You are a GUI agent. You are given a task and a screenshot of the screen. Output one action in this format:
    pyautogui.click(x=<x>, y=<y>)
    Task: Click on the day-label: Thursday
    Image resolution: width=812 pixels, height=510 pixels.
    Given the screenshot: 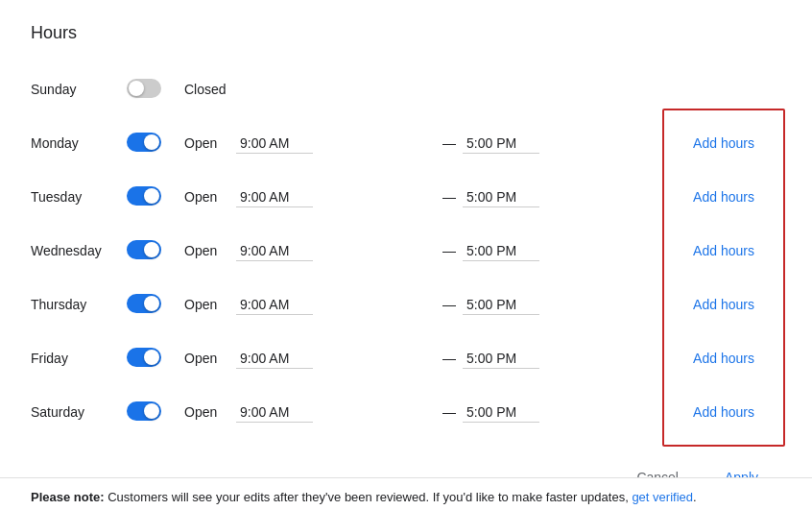 What is the action you would take?
    pyautogui.click(x=79, y=304)
    